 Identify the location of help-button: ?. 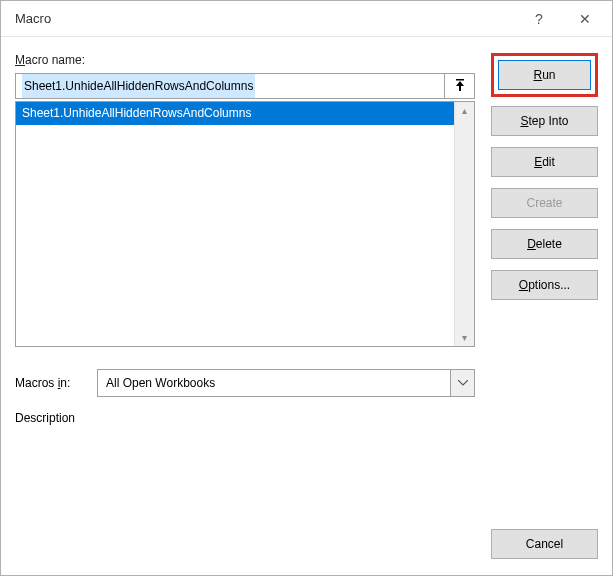
(539, 19).